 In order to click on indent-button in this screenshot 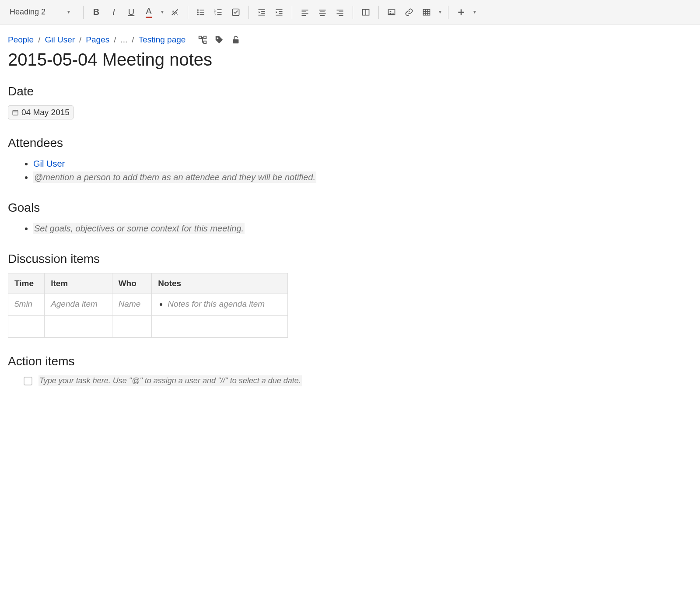, I will do `click(279, 12)`.